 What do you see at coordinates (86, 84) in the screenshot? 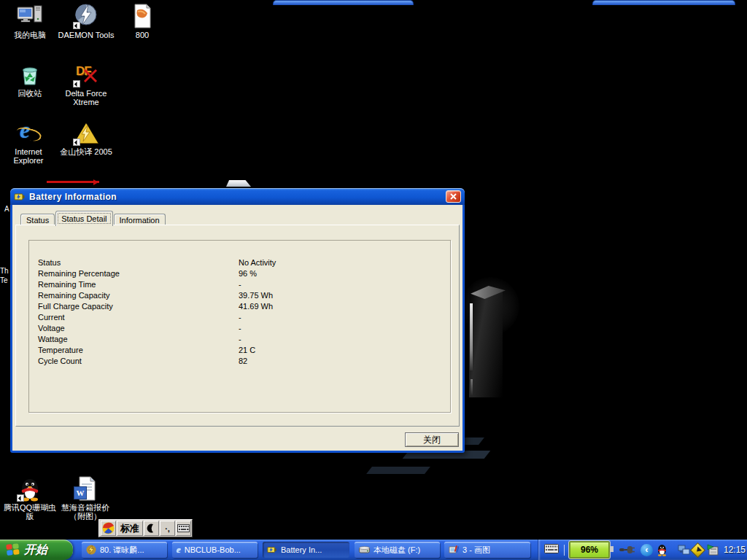
I see `desktop-icon-delta-force-xtreme: DF Delta Force Xtreme` at bounding box center [86, 84].